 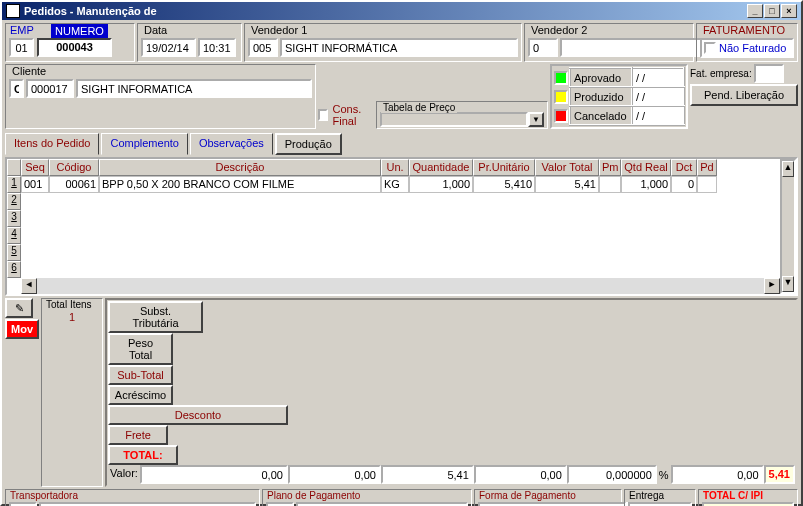 What do you see at coordinates (601, 96) in the screenshot?
I see `produzido-label: Produzido` at bounding box center [601, 96].